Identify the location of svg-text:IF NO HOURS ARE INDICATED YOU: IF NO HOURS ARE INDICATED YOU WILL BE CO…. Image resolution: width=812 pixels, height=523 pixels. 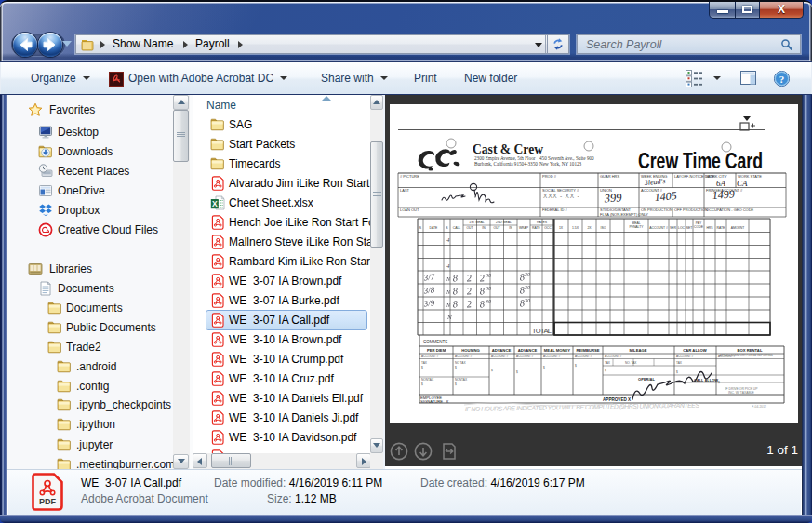
(582, 408).